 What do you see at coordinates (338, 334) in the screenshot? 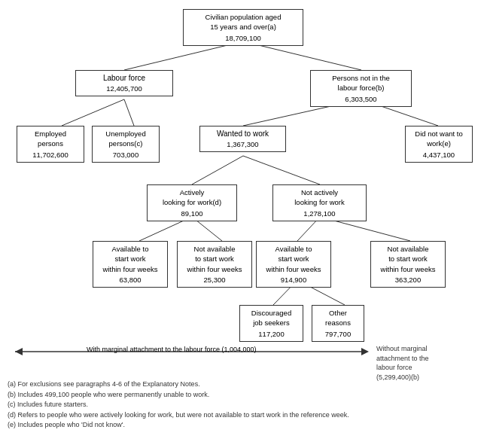
I see `other-reasons-value: 797,700` at bounding box center [338, 334].